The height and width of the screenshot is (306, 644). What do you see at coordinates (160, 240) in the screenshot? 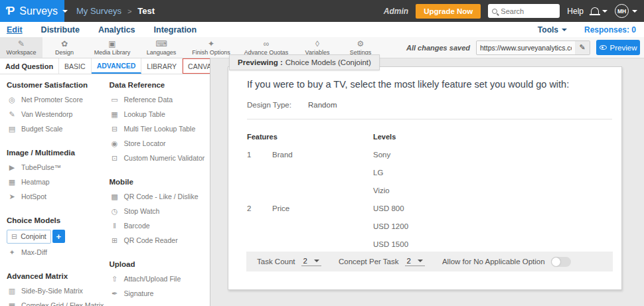
I see `question-type-qr-code-reader: ⊞QR Code Reader` at bounding box center [160, 240].